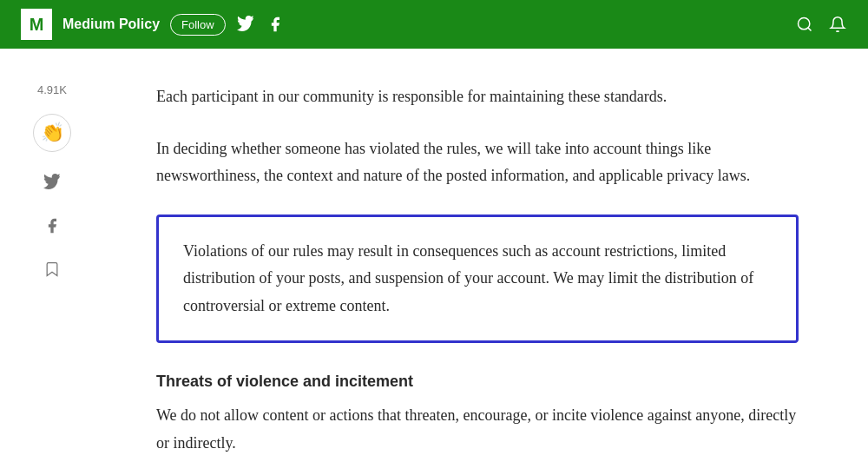 The image size is (868, 462). I want to click on facebook-icon, so click(275, 24).